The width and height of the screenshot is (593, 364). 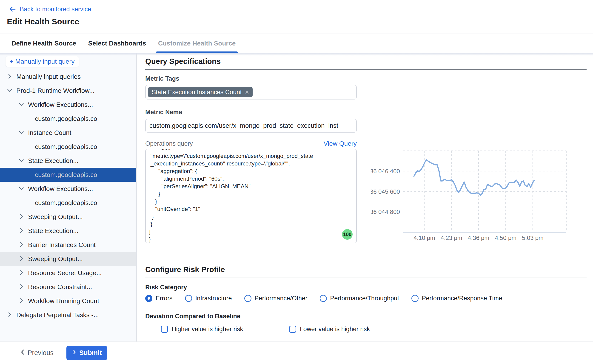 I want to click on risk-option-performance-other: Performance/Other, so click(x=276, y=298).